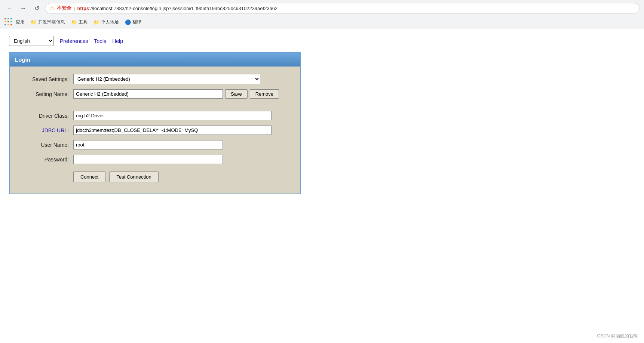 The width and height of the screenshot is (644, 343). I want to click on password-row: Password:, so click(155, 159).